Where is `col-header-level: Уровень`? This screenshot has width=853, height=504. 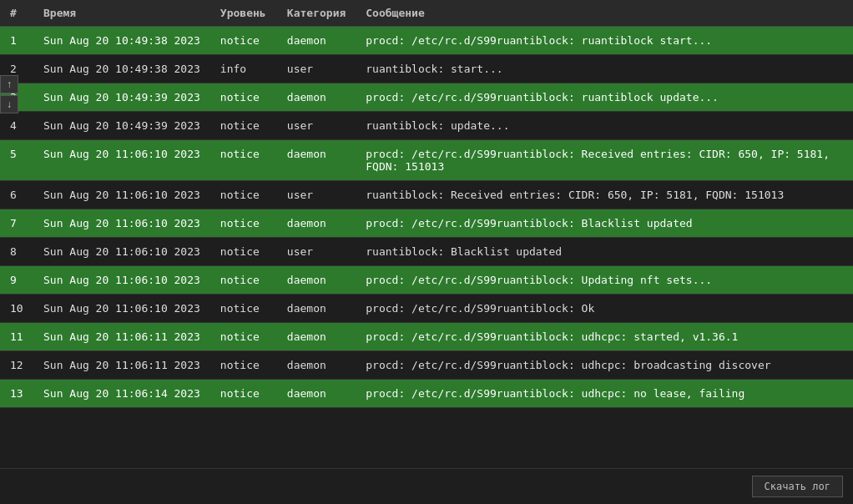
col-header-level: Уровень is located at coordinates (244, 13).